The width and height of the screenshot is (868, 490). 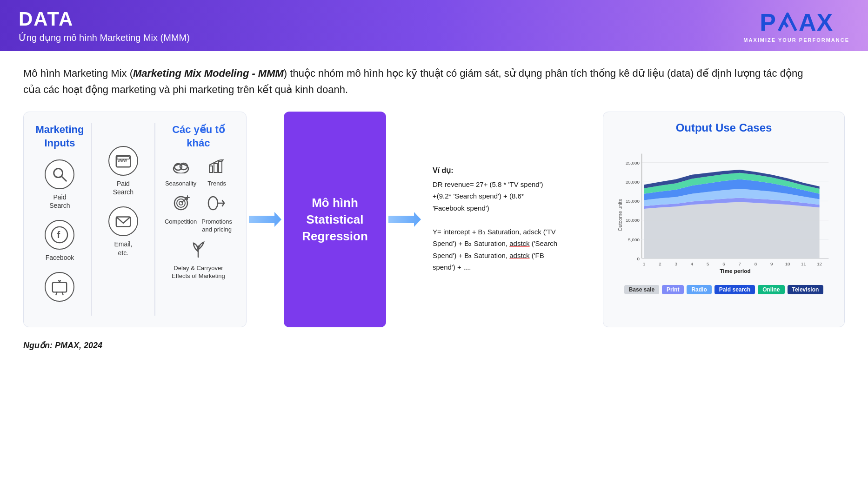 What do you see at coordinates (634, 240) in the screenshot?
I see `svg-text: 5,000` at bounding box center [634, 240].